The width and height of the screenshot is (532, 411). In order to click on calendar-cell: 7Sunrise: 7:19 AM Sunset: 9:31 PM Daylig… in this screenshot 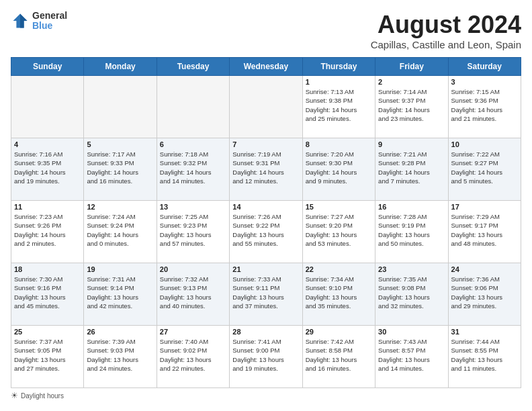, I will do `click(266, 169)`.